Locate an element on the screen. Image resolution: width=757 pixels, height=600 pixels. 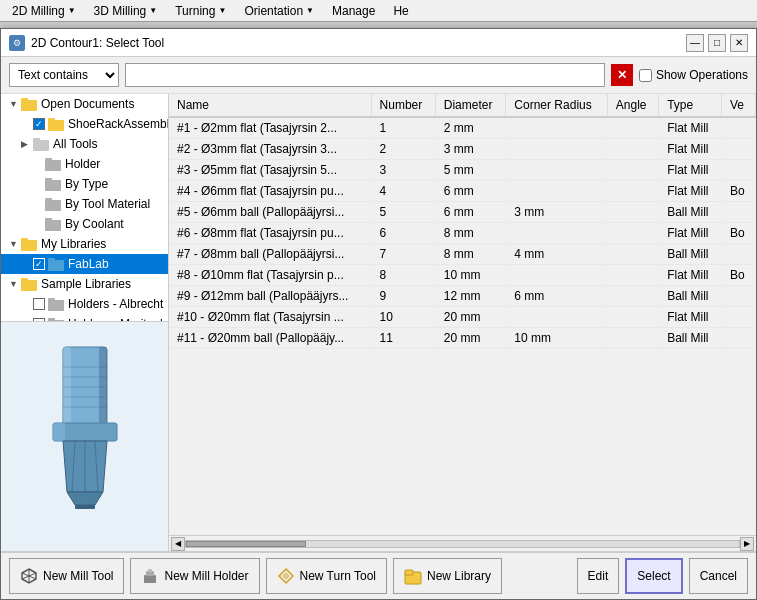
edit-button: Edit is located at coordinates (598, 576).